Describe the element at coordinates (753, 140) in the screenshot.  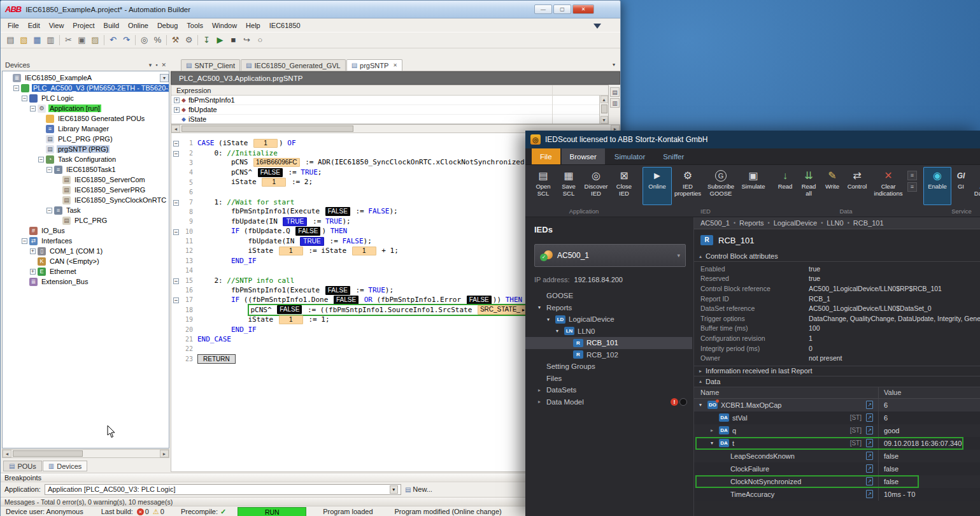
I see `iedscout-title-bar: ◎ IEDScout licensed to ABB Stortz-Kontak…` at that location.